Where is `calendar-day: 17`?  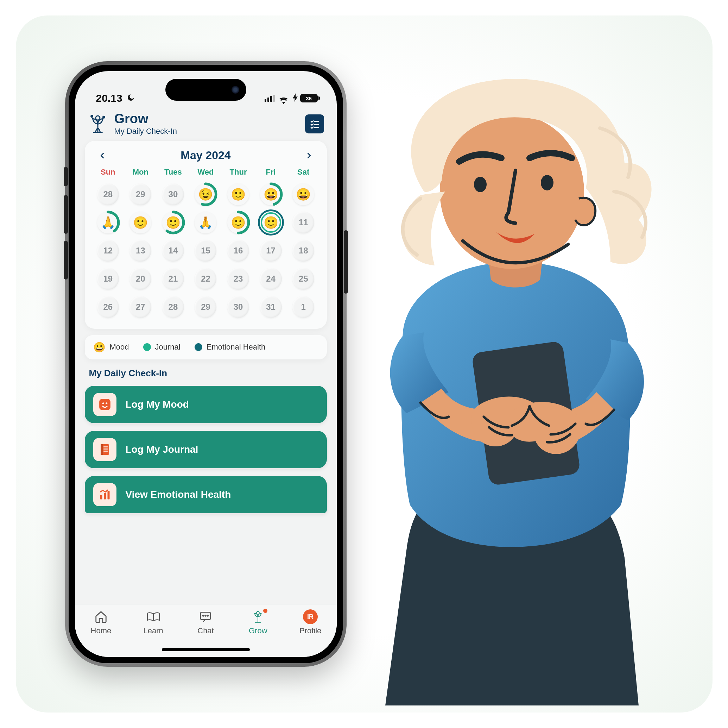 calendar-day: 17 is located at coordinates (271, 250).